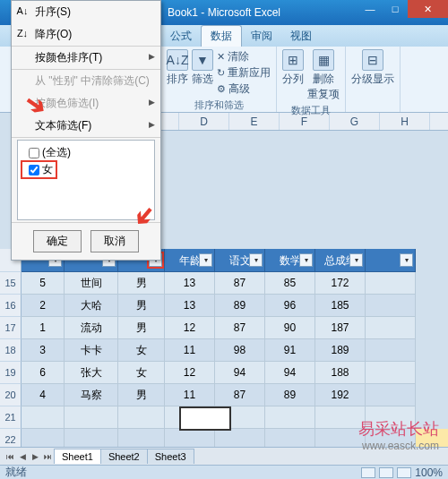  Describe the element at coordinates (254, 122) in the screenshot. I see `col-e: E` at that location.